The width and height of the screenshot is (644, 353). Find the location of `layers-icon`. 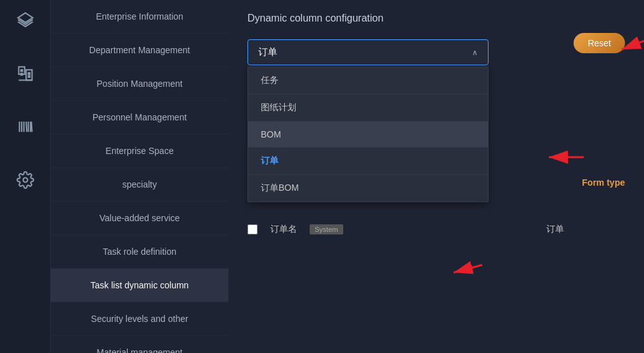

layers-icon is located at coordinates (25, 20).